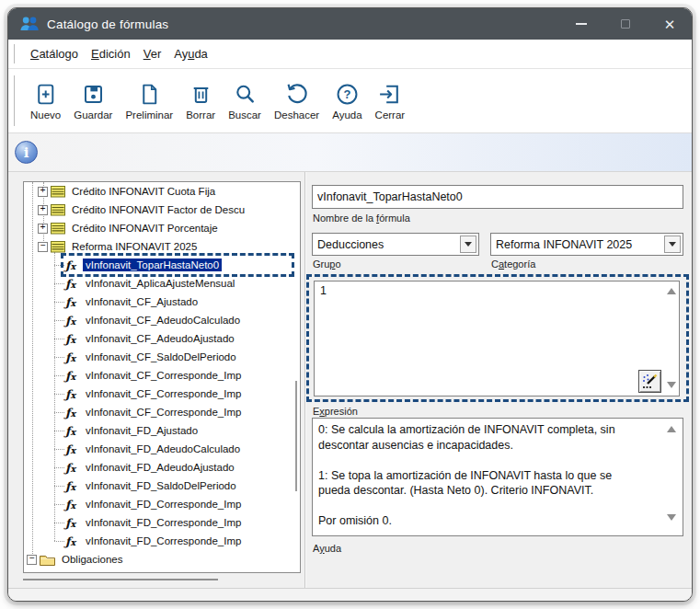 This screenshot has height=609, width=700. I want to click on tree-item-selected: ƒxvInfonavit_ToparHastaNeto0, so click(162, 265).